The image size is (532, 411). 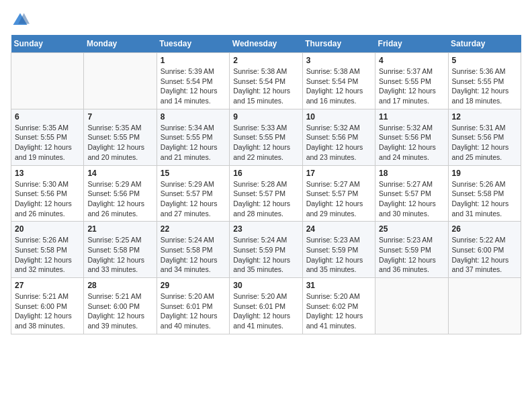 What do you see at coordinates (339, 44) in the screenshot?
I see `column-header-thursday: Thursday` at bounding box center [339, 44].